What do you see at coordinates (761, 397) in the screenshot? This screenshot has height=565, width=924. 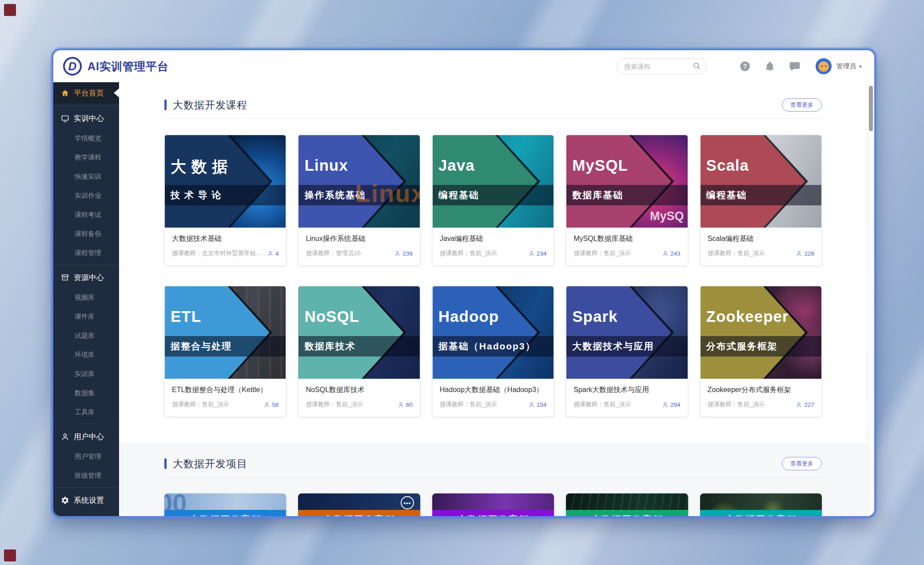 I see `course-info: Zookeeper分布式服务框架 授课教师：售前_演示 227` at bounding box center [761, 397].